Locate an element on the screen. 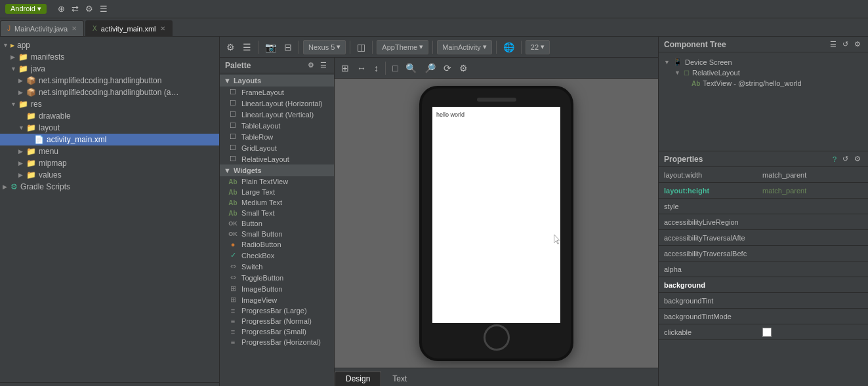  palette-item-progressbar-small: ≡ ProgressBar (Small) is located at coordinates (277, 332).